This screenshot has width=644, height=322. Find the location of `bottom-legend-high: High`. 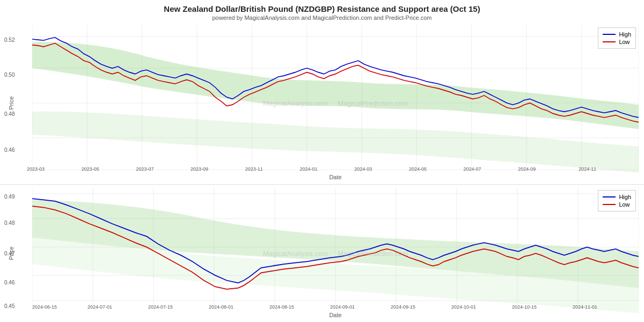

bottom-legend-high: High is located at coordinates (617, 197).